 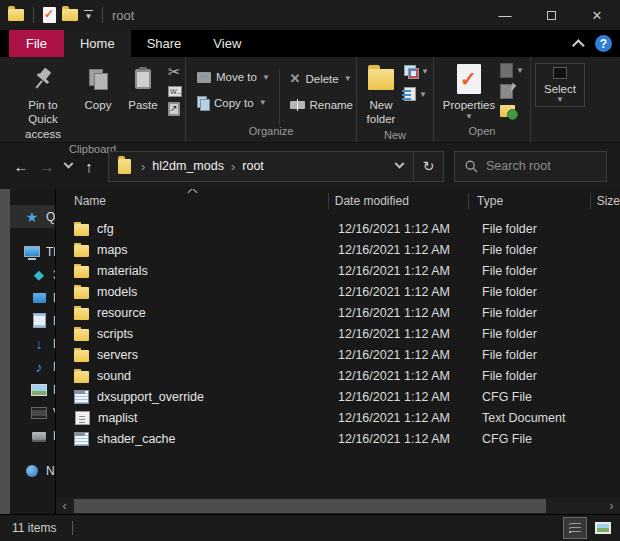 What do you see at coordinates (271, 134) in the screenshot?
I see `group-label-organize: Organize` at bounding box center [271, 134].